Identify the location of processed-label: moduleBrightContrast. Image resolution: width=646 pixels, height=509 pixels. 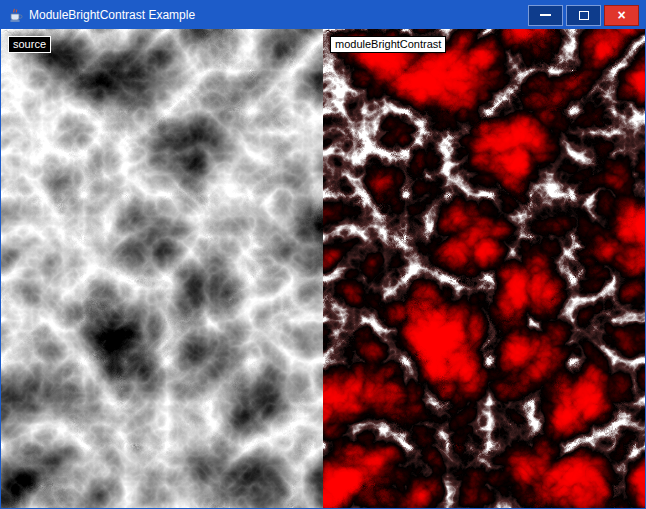
(388, 44).